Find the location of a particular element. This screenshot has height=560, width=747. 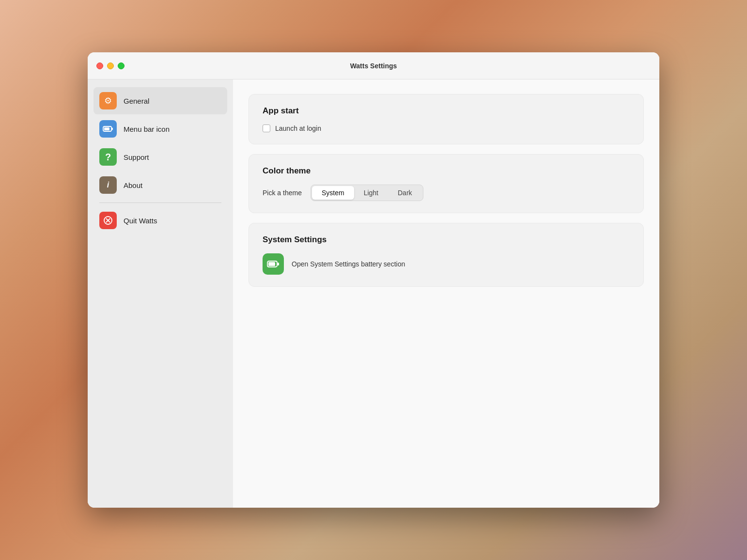

theme-option-system: System is located at coordinates (333, 193).